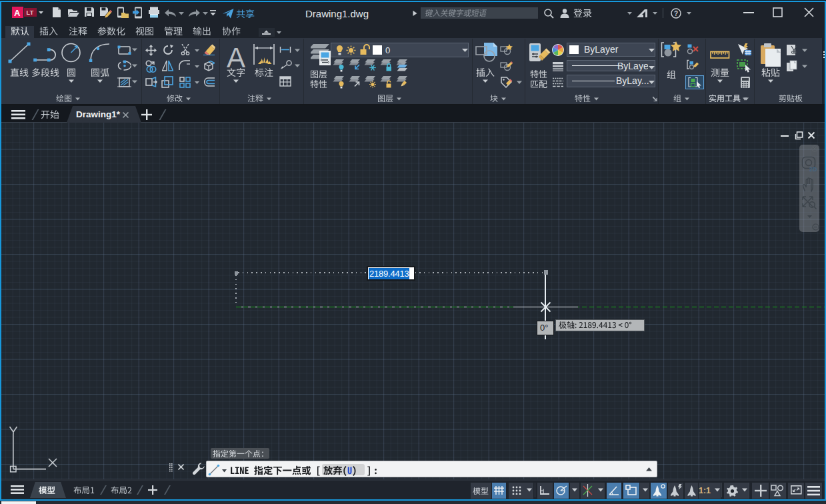  I want to click on svg-text: 2D, so click(813, 169).